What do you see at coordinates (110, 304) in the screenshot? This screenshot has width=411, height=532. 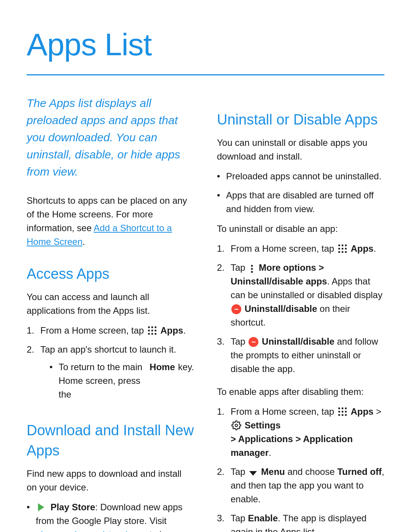 I see `access-apps-intro: You can access and launch all applicatio…` at bounding box center [110, 304].